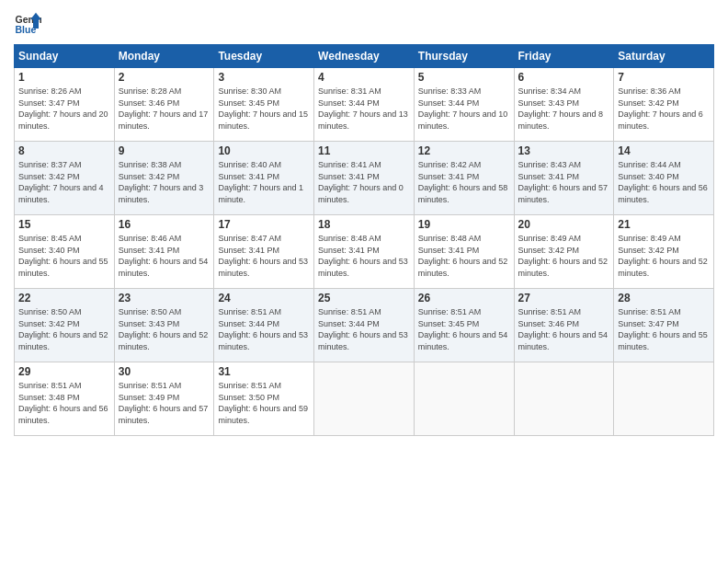 The width and height of the screenshot is (728, 563). I want to click on day-number: 29, so click(64, 372).